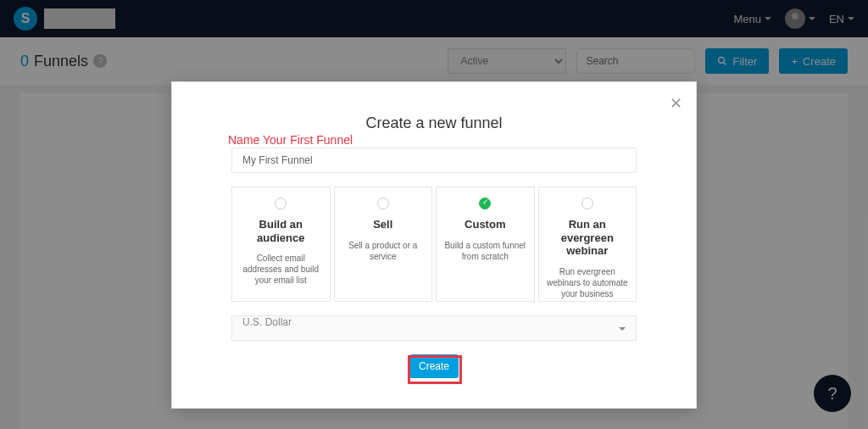 Image resolution: width=868 pixels, height=429 pixels. What do you see at coordinates (434, 124) in the screenshot?
I see `modal-title: Create a new funnel` at bounding box center [434, 124].